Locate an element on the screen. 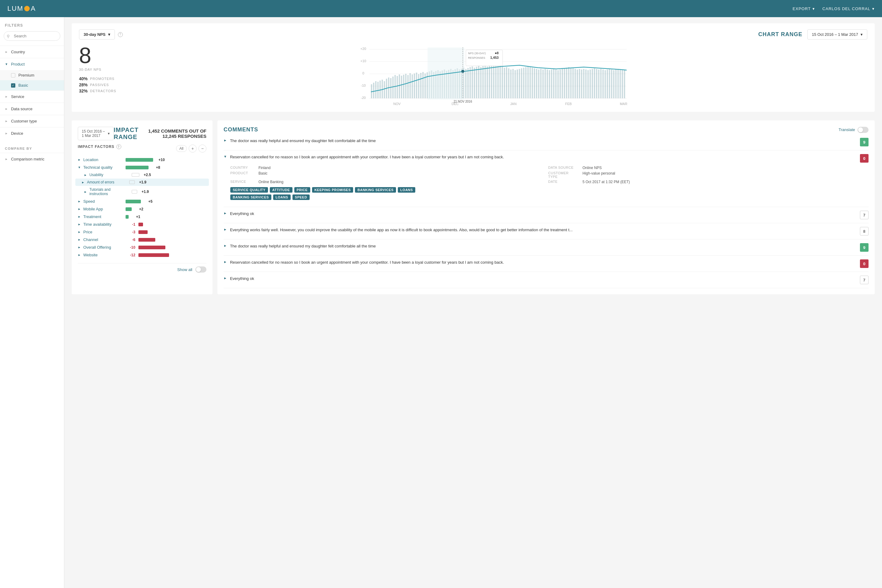 This screenshot has height=588, width=882. sidebar-item-device: ► Device is located at coordinates (32, 134).